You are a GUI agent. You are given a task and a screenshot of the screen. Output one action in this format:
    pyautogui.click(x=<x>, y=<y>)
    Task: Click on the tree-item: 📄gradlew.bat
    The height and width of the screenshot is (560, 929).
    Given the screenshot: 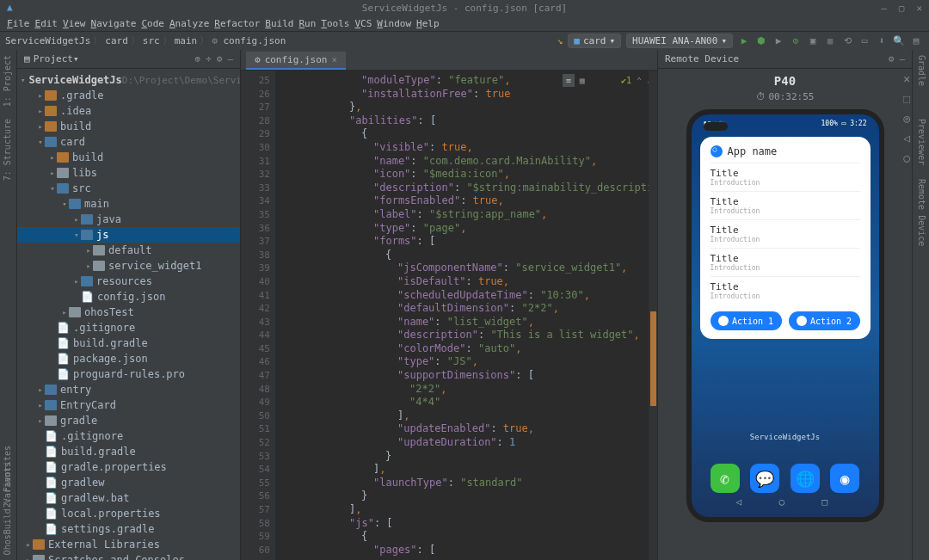 What is the action you would take?
    pyautogui.click(x=129, y=498)
    